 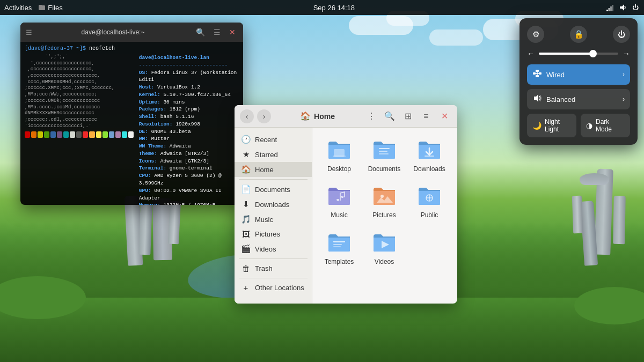 I want to click on terminal-search-btn: 🔍, so click(x=201, y=32).